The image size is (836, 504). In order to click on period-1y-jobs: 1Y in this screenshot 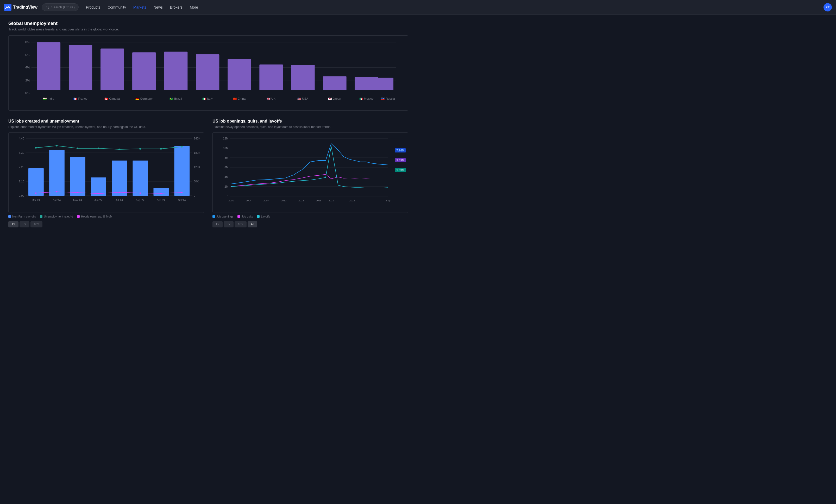, I will do `click(14, 225)`.